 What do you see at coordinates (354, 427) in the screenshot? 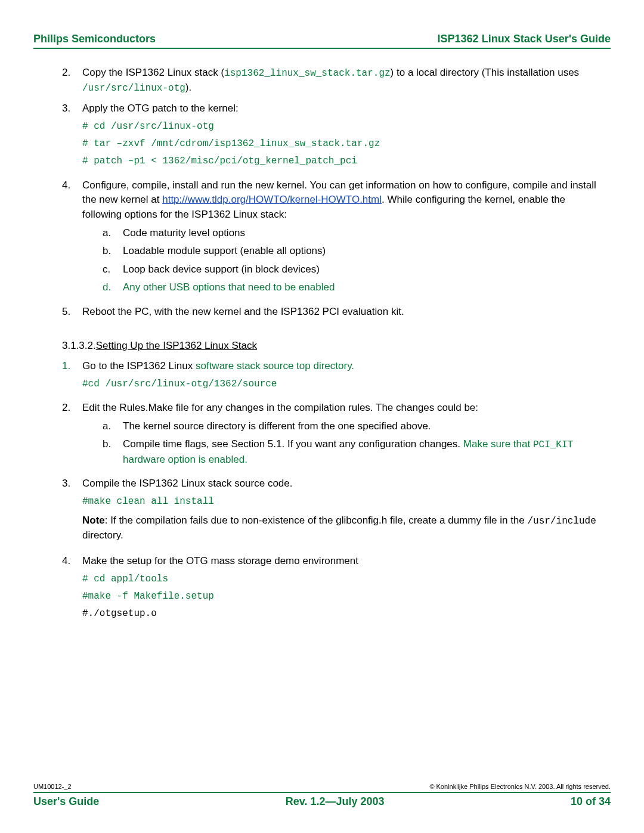
I see `sub-item-a: a. The kernel source directory is differ…` at bounding box center [354, 427].